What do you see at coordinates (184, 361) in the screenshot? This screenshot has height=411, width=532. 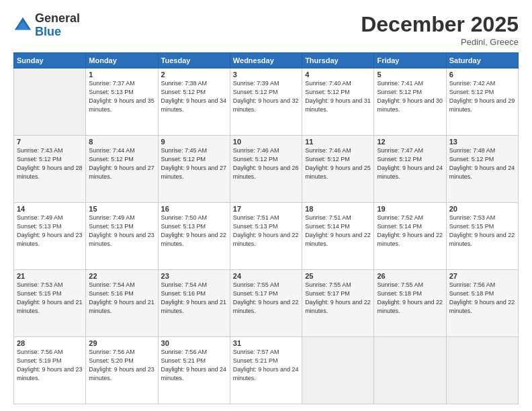 I see `sunset-label: Sunset: 5:21 PM` at bounding box center [184, 361].